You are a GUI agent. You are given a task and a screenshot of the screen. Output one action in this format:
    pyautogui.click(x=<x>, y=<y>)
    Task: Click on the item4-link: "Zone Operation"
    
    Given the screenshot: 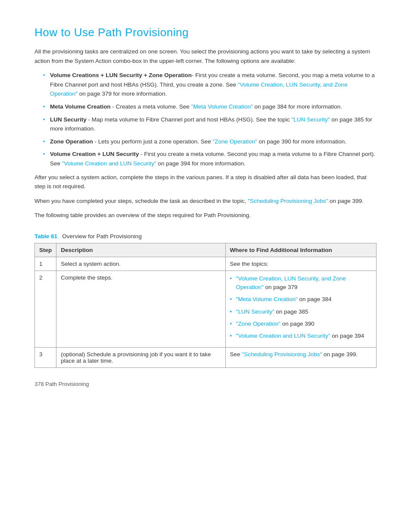 What is the action you would take?
    pyautogui.click(x=234, y=141)
    